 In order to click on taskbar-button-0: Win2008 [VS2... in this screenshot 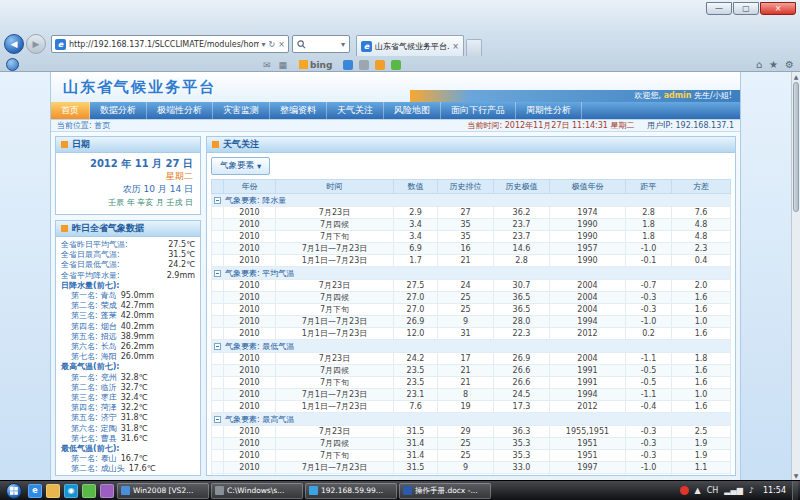, I will do `click(163, 491)`.